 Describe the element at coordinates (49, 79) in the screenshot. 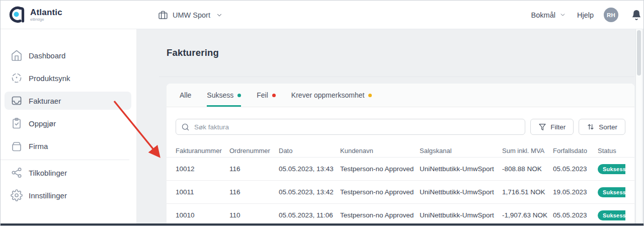

I see `sidebar-item-label: Produktsynk` at that location.